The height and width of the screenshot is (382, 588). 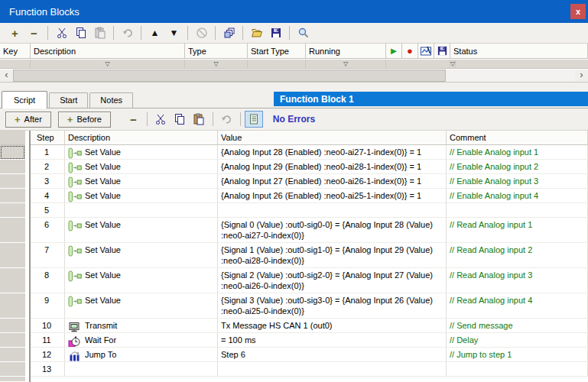 I want to click on step-number-cell: 12, so click(x=47, y=354).